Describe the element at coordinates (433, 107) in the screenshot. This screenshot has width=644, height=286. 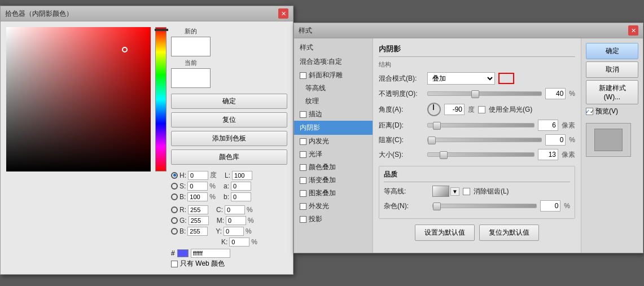
I see `angle-dial-line` at that location.